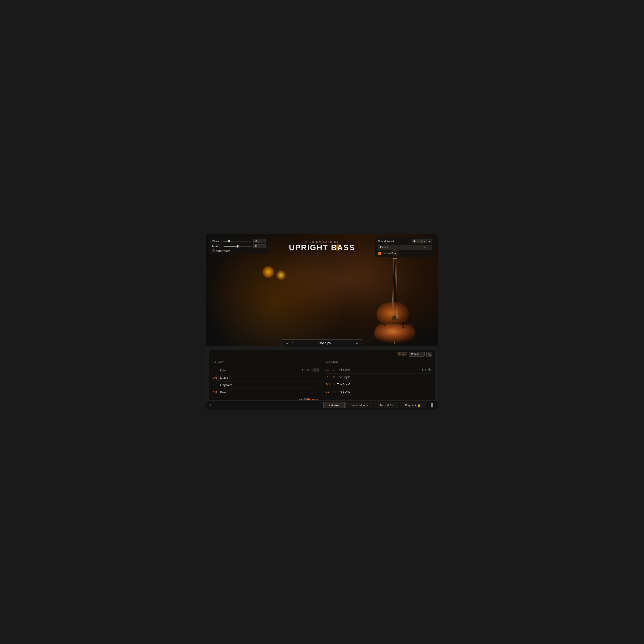 The height and width of the screenshot is (644, 644). What do you see at coordinates (217, 378) in the screenshot?
I see `melody-note-cs1: C#1` at bounding box center [217, 378].